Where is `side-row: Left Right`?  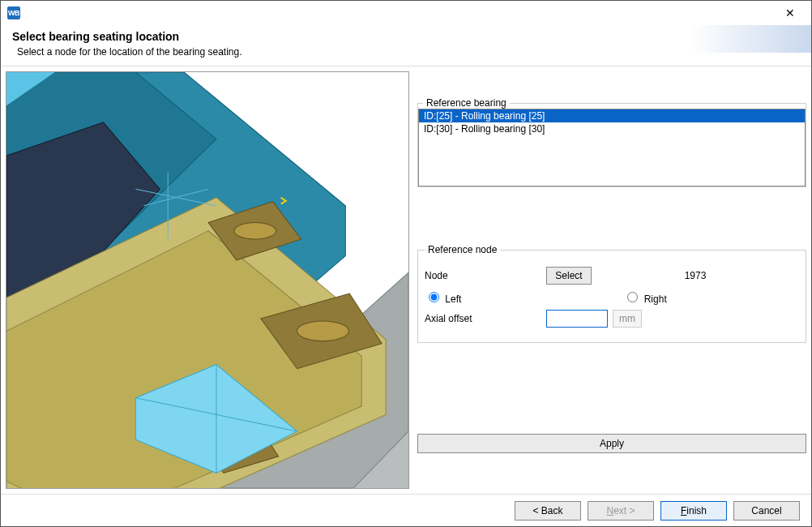 side-row: Left Right is located at coordinates (612, 297).